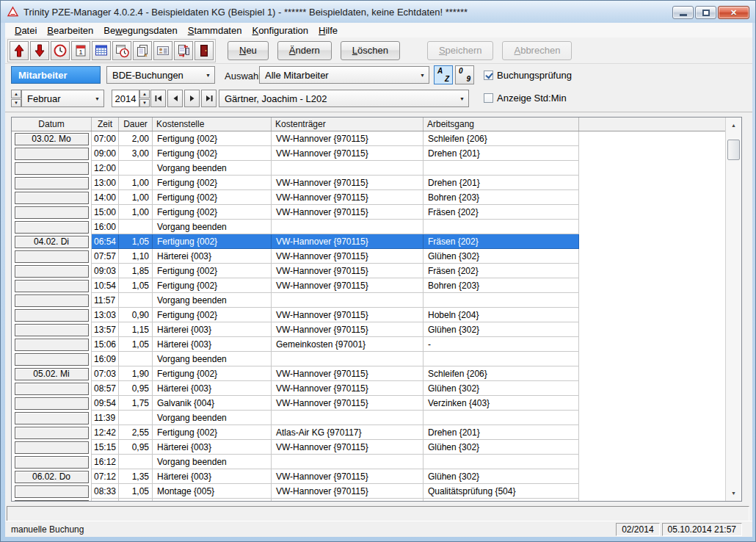 Image resolution: width=756 pixels, height=542 pixels. I want to click on tool-report-transfer-button, so click(183, 51).